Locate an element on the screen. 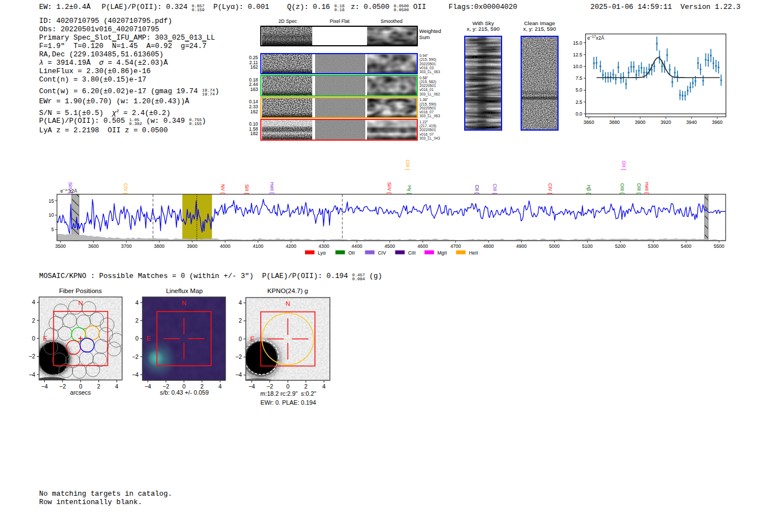  svg-text: 3880 is located at coordinates (614, 122).